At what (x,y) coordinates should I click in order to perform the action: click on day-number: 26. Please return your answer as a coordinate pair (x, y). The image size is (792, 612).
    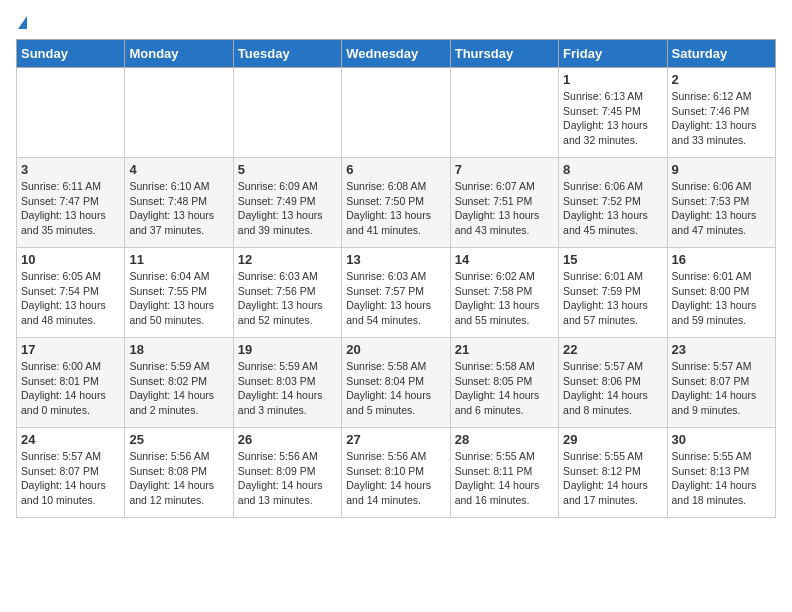
    Looking at the image, I should click on (288, 440).